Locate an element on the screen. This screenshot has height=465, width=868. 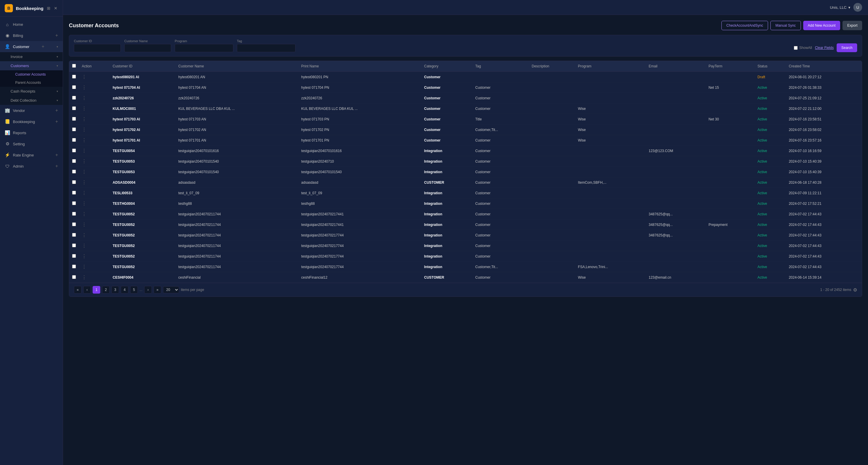
rate-engine-plus-icon: + is located at coordinates (57, 155).